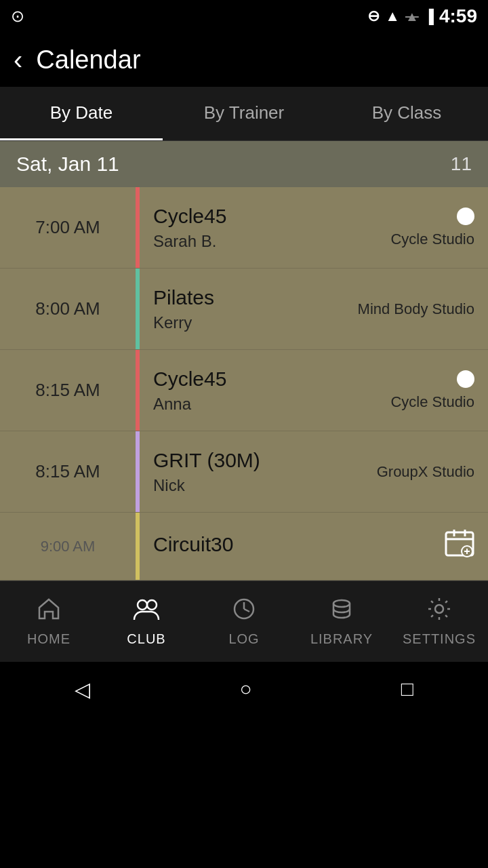 The width and height of the screenshot is (488, 868). Describe the element at coordinates (18, 60) in the screenshot. I see `back-button: ‹` at that location.